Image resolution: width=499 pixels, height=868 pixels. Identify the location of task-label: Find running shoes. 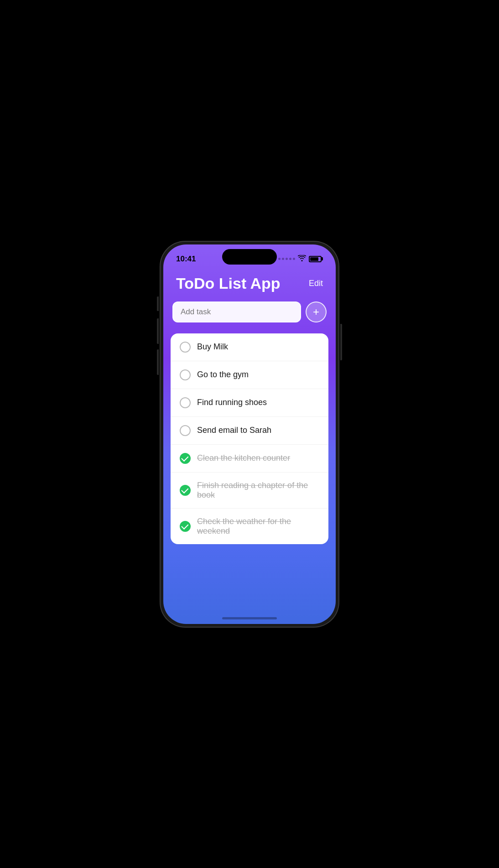
(232, 402).